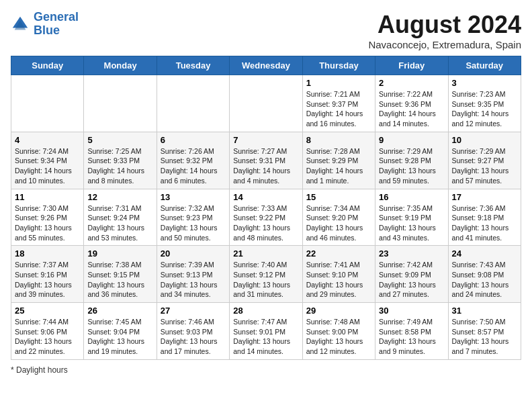 This screenshot has width=532, height=411. I want to click on calendar-cell: 19Sunrise: 7:38 AMSunset: 9:15 PMDayligh…, so click(120, 274).